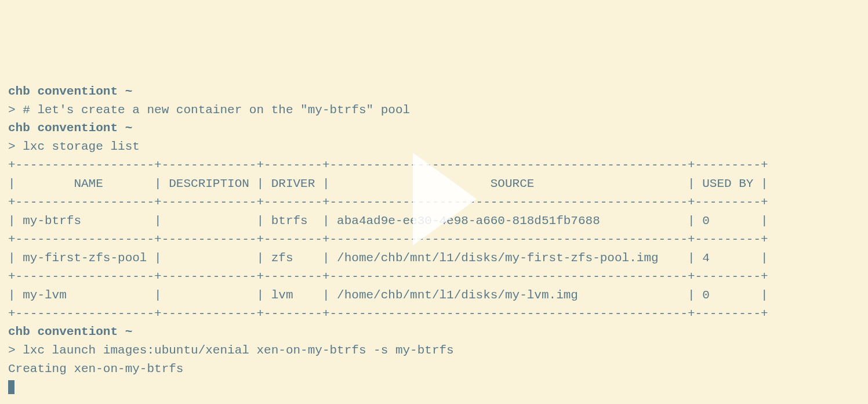 This screenshot has width=868, height=404. What do you see at coordinates (209, 110) in the screenshot?
I see `command-comment: > # let's create a new container on the …` at bounding box center [209, 110].